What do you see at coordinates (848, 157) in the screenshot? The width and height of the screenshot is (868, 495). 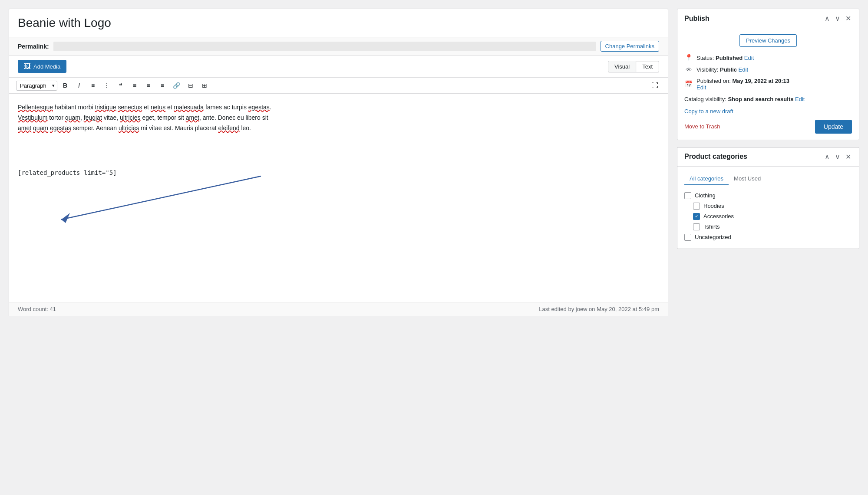 I see `categories-close-button: ✕` at bounding box center [848, 157].